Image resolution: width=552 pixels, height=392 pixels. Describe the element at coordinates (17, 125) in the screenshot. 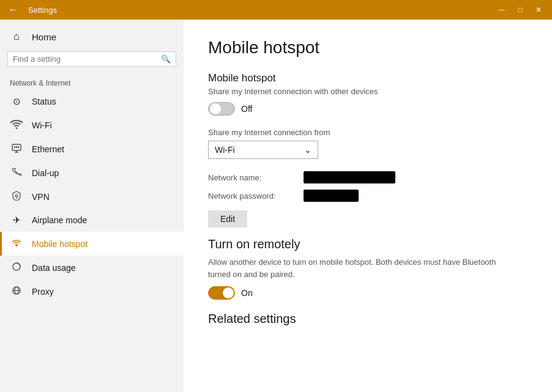

I see `wifi-icon` at that location.